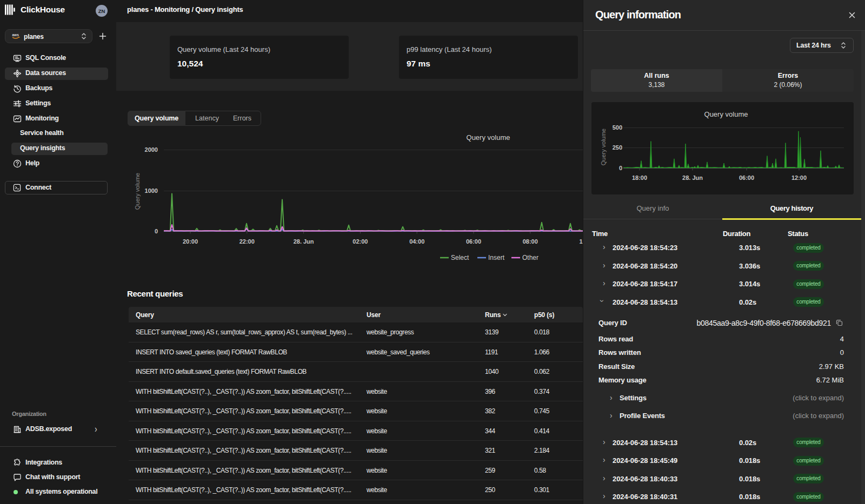 This screenshot has height=504, width=865. What do you see at coordinates (640, 178) in the screenshot?
I see `svg-text: 18:00` at bounding box center [640, 178].